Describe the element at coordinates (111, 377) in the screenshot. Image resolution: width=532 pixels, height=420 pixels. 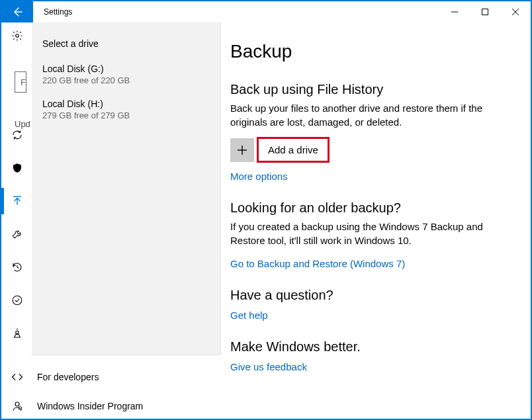
I see `nav-for-developers: For developers` at that location.